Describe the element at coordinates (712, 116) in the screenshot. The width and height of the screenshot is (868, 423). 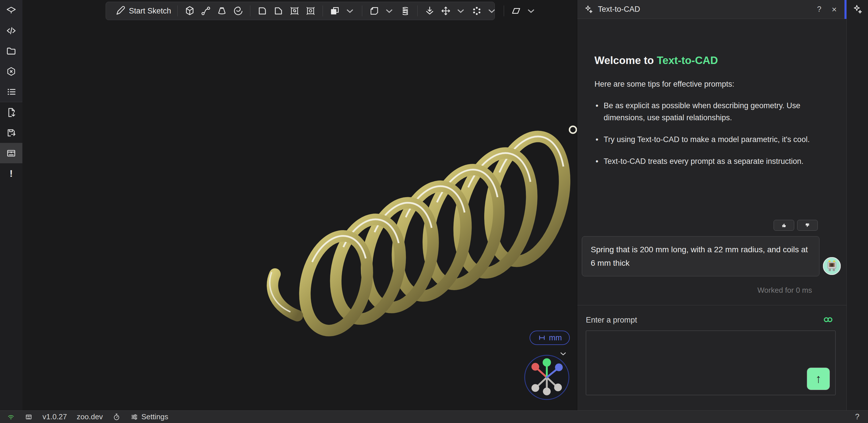
I see `welcome-block: Welcome to Text-to-CAD Here are some tip…` at that location.